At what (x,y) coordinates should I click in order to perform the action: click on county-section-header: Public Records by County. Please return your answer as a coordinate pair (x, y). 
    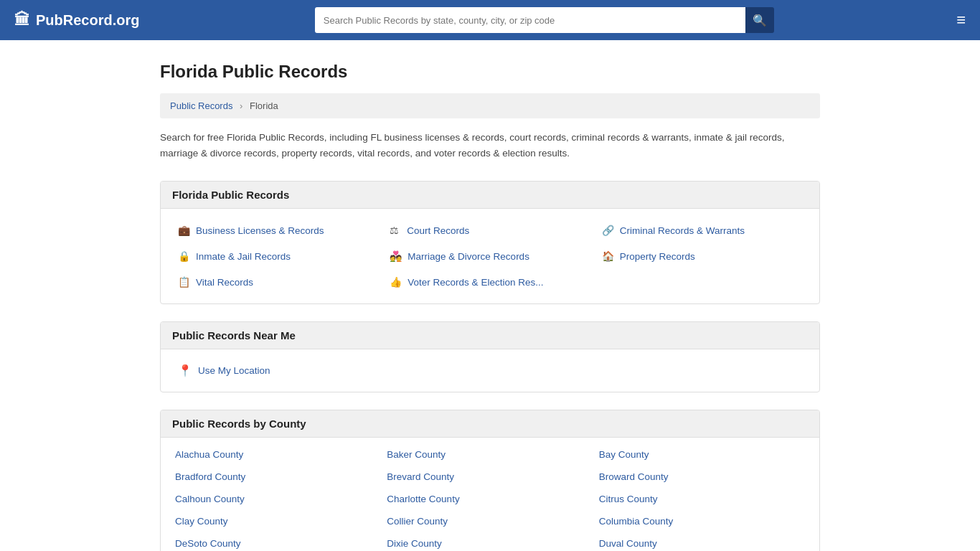
    Looking at the image, I should click on (490, 424).